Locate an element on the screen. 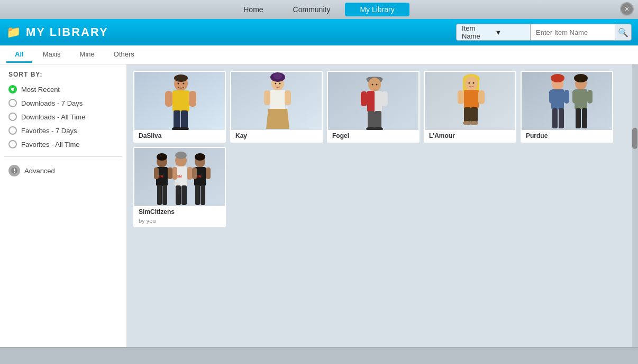 The width and height of the screenshot is (638, 364). item-name-dropdown: Item Name ▼ is located at coordinates (493, 32).